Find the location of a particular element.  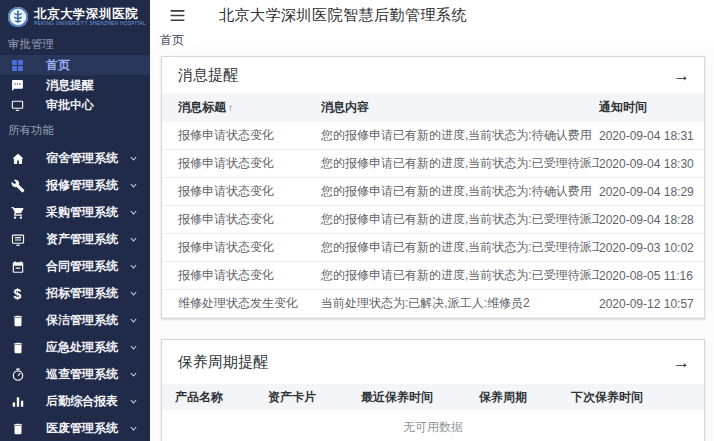

sidebar-item-label: 审批中心 is located at coordinates (70, 106).